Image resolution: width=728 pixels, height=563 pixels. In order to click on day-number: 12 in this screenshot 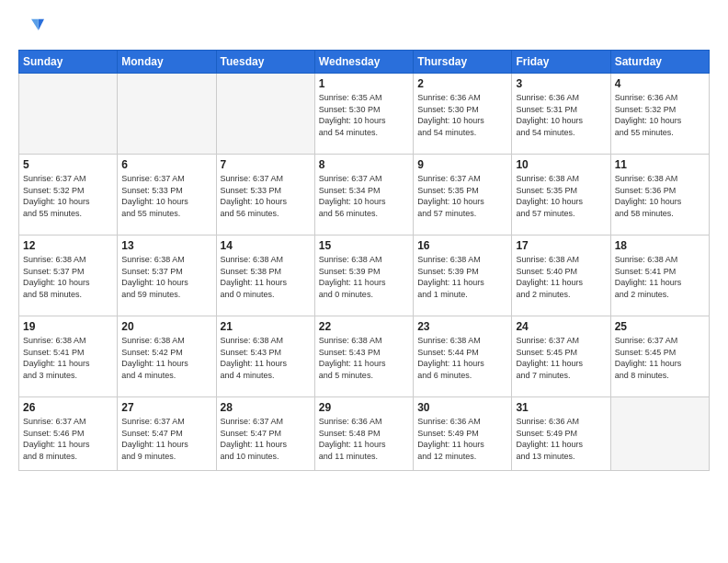, I will do `click(68, 246)`.